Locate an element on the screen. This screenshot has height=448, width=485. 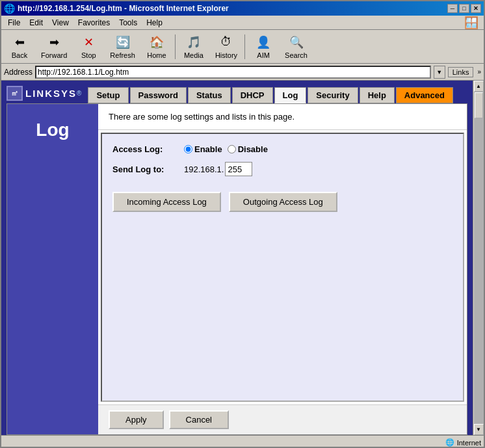
history-icon: ⏱ is located at coordinates (226, 42).